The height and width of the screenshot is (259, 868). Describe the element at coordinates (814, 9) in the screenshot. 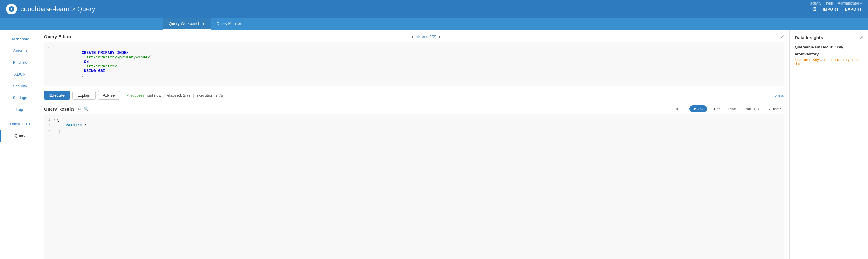

I see `gear-icon: ⚙` at that location.